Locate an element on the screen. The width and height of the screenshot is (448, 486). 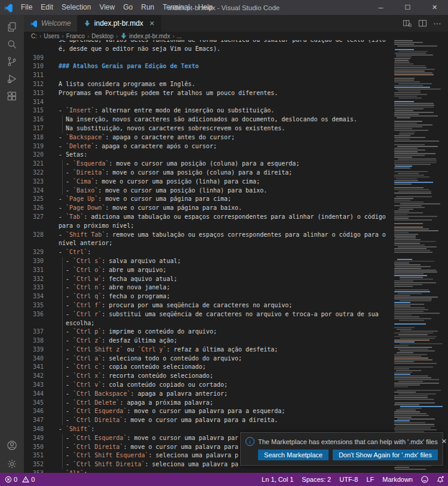
editor-row: 319- `Delete`: apaga o caractere após o … is located at coordinates (236, 147).